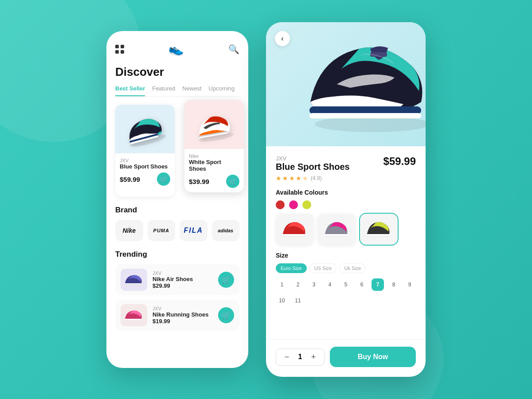  I want to click on colour-dots, so click(346, 205).